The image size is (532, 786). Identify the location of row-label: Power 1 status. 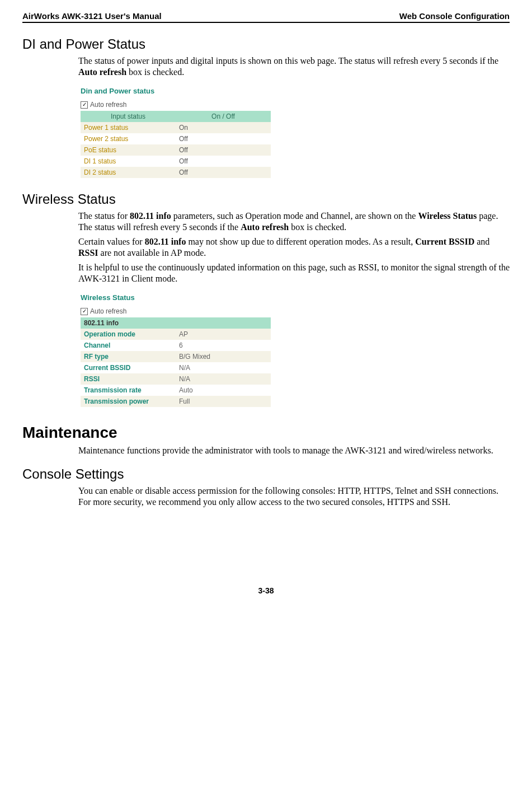
(128, 128).